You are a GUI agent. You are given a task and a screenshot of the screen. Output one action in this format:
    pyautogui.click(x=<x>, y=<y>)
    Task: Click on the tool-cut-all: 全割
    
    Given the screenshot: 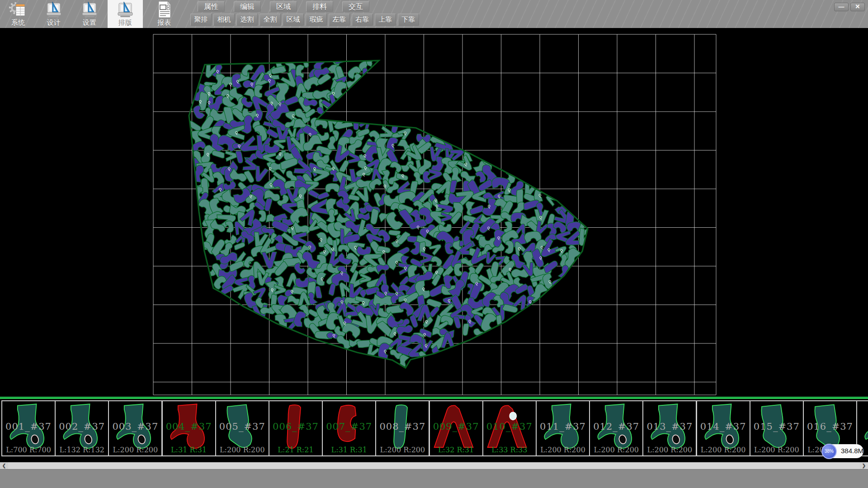 What is the action you would take?
    pyautogui.click(x=270, y=20)
    